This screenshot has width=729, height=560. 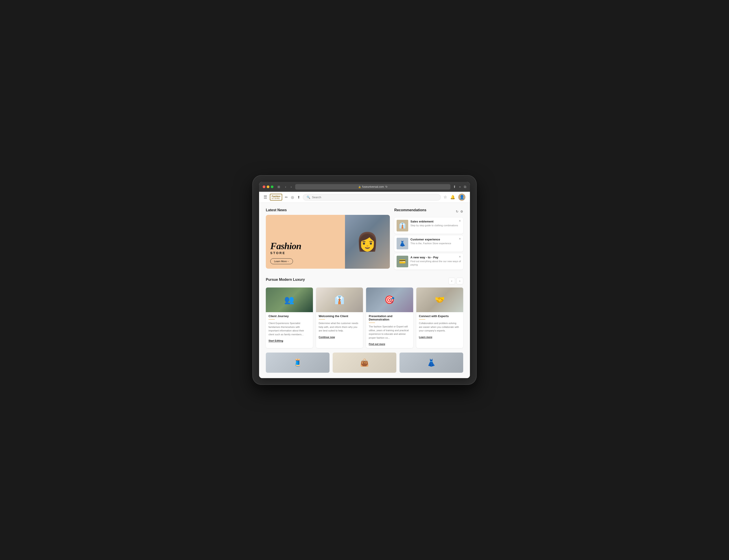 I want to click on rec-card-3: 💳 A new way - to - Pay Find out everythi…, so click(x=429, y=261).